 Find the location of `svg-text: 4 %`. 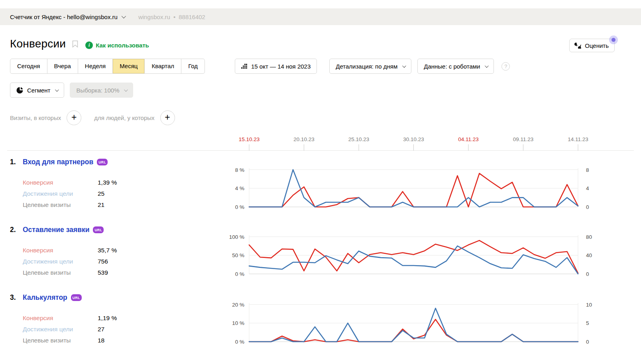

svg-text: 4 % is located at coordinates (240, 188).